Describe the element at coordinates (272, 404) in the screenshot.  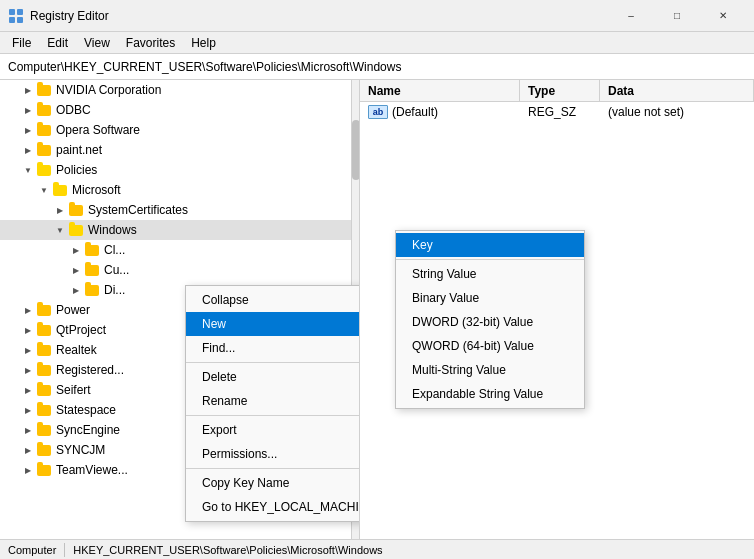
I see `context-menu: Collapse New ▶ Find... Delete Rename Exp…` at that location.